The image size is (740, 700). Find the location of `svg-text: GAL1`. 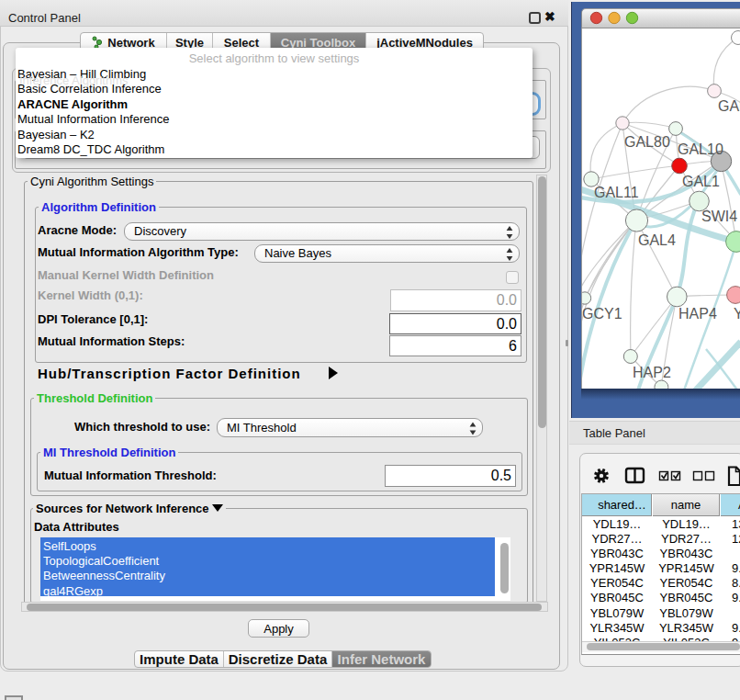

svg-text: GAL1 is located at coordinates (701, 182).